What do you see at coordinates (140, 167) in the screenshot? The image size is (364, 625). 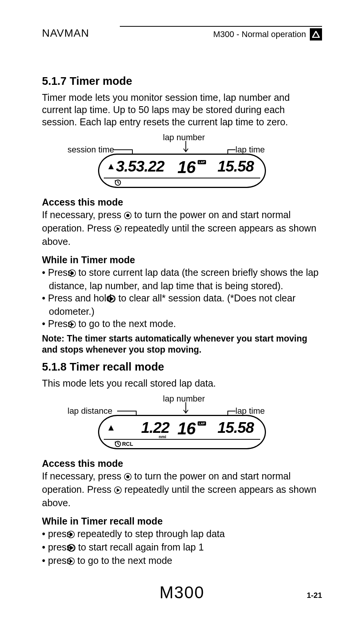 I see `lcd-session-time: 3.53.22` at bounding box center [140, 167].